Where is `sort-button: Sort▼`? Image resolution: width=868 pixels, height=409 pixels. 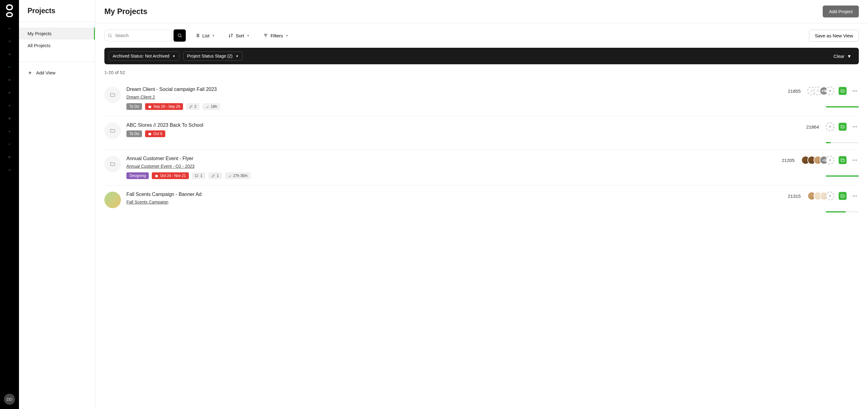 sort-button: Sort▼ is located at coordinates (239, 36).